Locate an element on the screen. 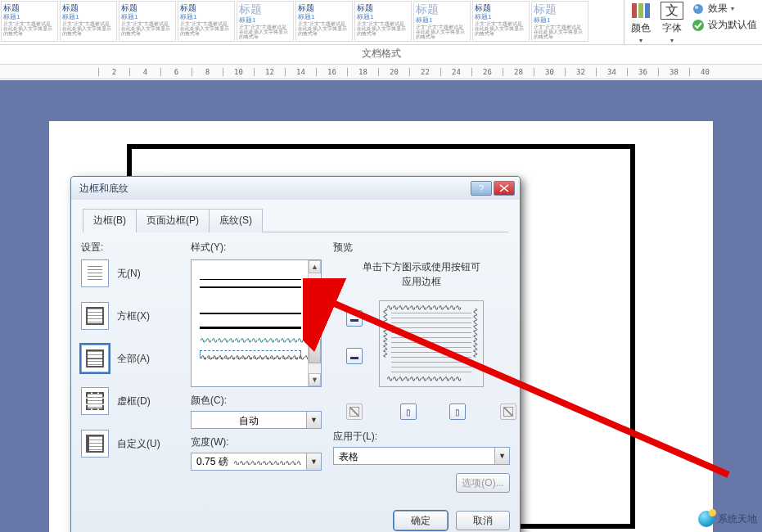 The image size is (762, 532). tab-border: 边框(B) is located at coordinates (110, 221).